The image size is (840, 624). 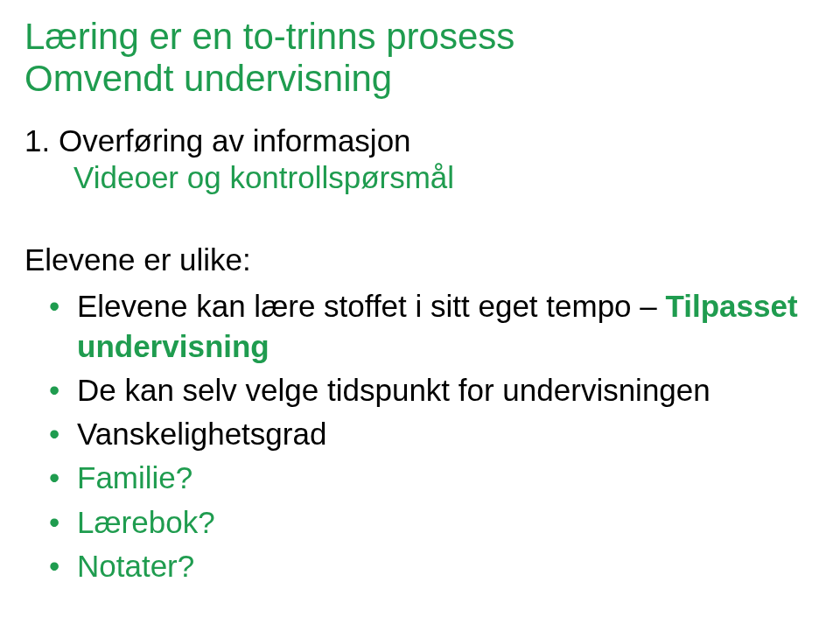 I want to click on bullet-item-4: Familie?, so click(x=432, y=478).